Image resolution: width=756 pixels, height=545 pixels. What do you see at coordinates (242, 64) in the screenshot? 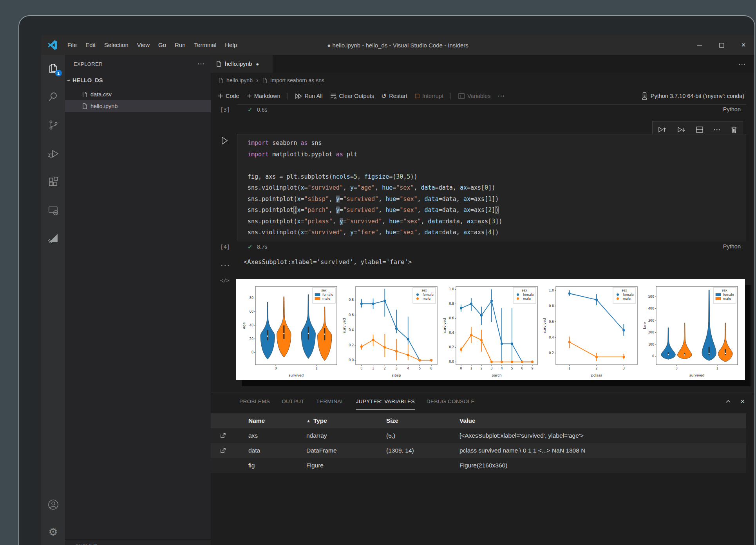
I see `tab-hello-ipynb: hello.ipynb ●` at bounding box center [242, 64].